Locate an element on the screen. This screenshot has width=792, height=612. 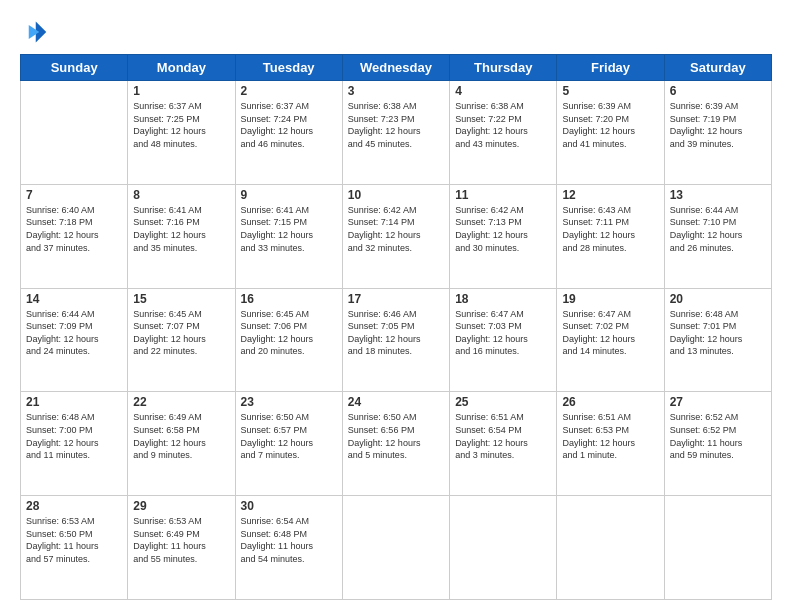
day-info: Sunrise: 6:43 AM Sunset: 7:11 PM Dayligh… is located at coordinates (610, 229).